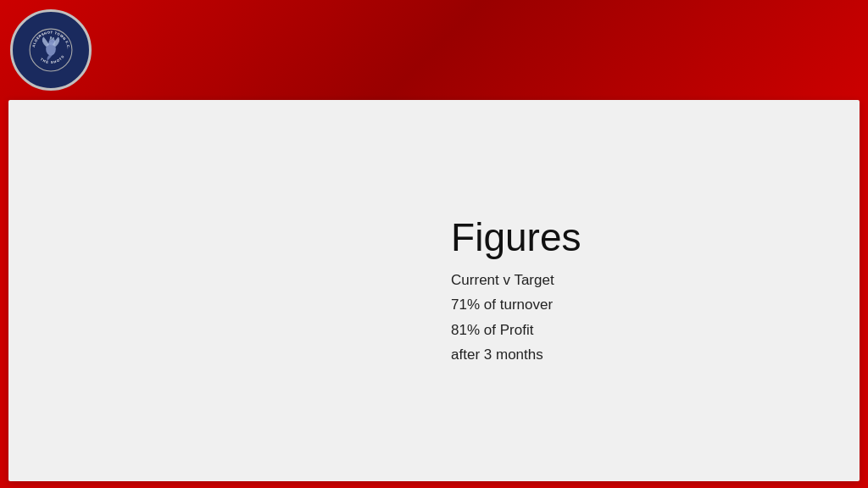 Image resolution: width=868 pixels, height=488 pixels. Describe the element at coordinates (515, 280) in the screenshot. I see `figures-line-1: Current v Target` at that location.